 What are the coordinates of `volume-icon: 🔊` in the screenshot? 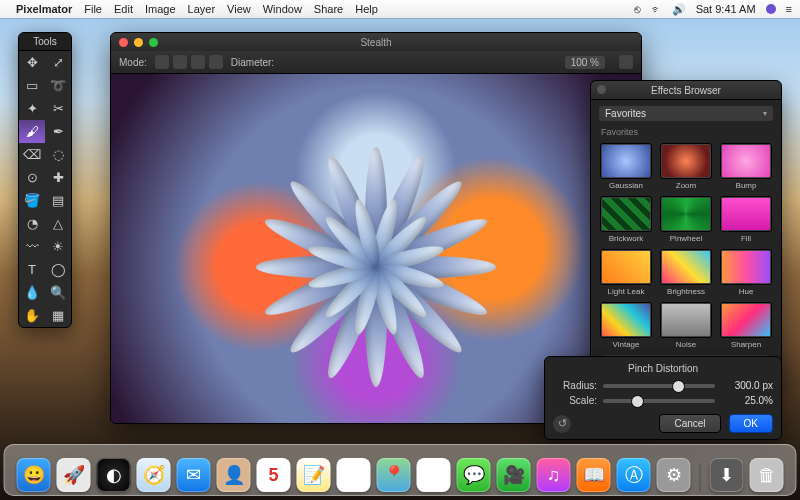 It's located at (679, 10).